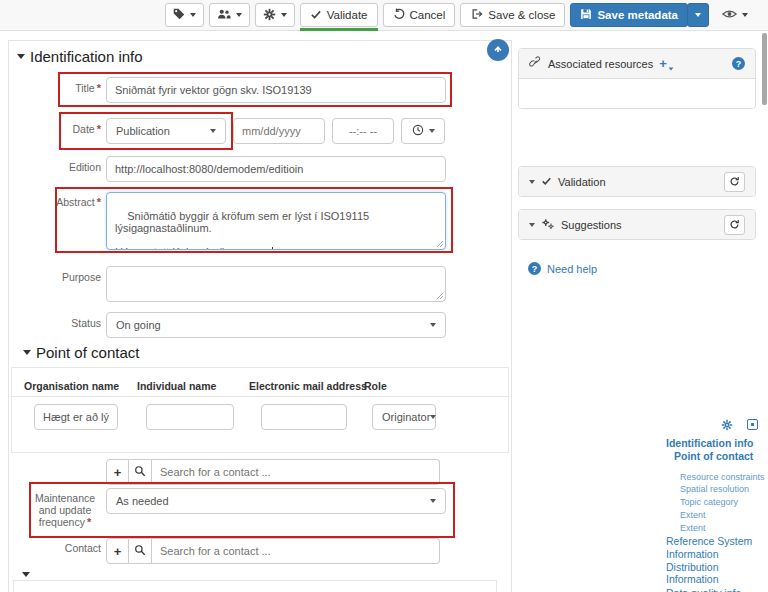  I want to click on role-select: Originator, so click(404, 417).